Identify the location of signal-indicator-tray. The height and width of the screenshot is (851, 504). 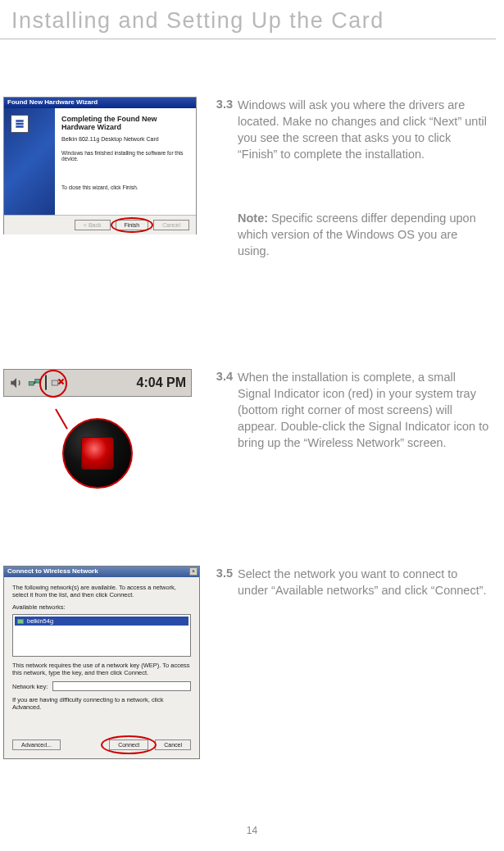
(46, 383).